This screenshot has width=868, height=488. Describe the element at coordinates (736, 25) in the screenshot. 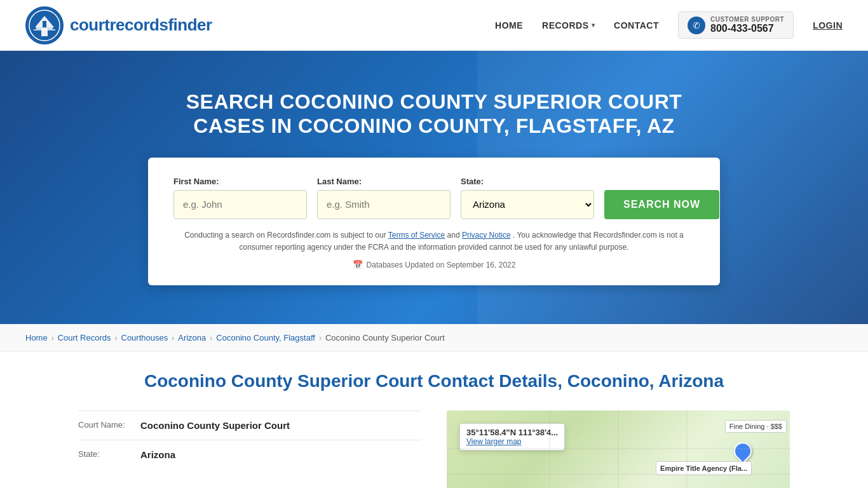

I see `support-box: ✆ CUSTOMER SUPPORT 800-433-0567` at that location.